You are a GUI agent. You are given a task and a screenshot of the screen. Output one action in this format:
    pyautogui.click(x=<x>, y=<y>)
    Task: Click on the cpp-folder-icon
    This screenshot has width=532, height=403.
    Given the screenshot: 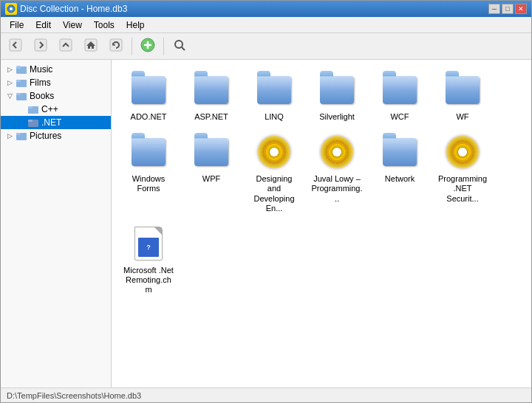 What is the action you would take?
    pyautogui.click(x=33, y=109)
    